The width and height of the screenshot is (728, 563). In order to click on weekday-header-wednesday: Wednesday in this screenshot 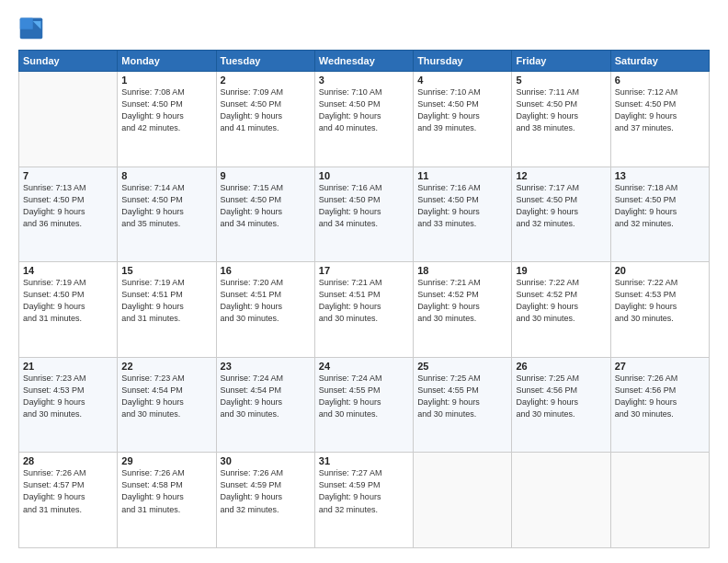, I will do `click(364, 61)`.